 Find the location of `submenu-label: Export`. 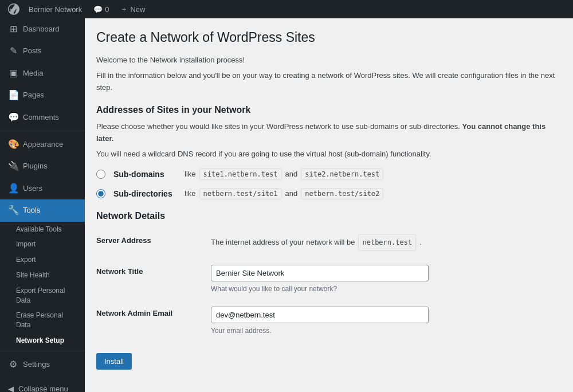

submenu-label: Export is located at coordinates (26, 260).